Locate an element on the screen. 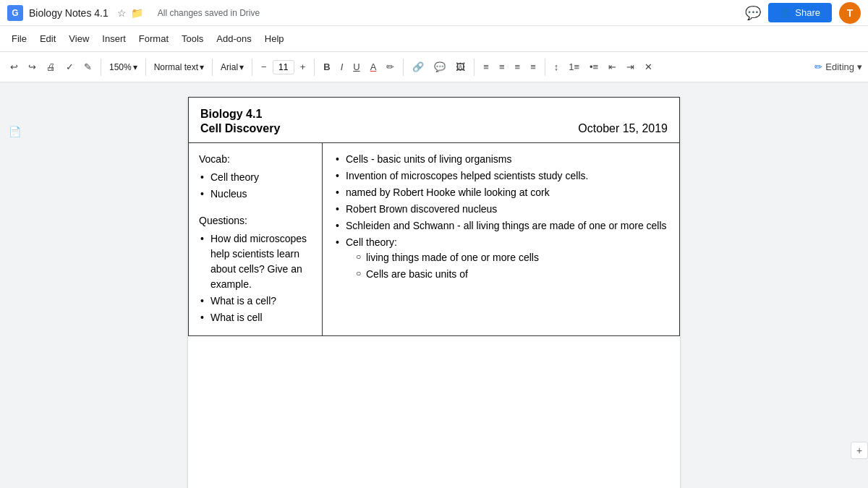  notes-header-row: Cell Discovery October 15, 2019 is located at coordinates (434, 129).